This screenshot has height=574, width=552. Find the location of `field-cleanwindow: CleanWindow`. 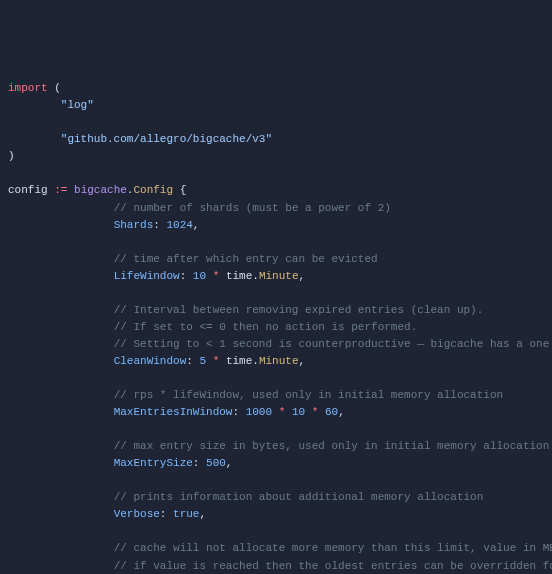

field-cleanwindow: CleanWindow is located at coordinates (150, 361).